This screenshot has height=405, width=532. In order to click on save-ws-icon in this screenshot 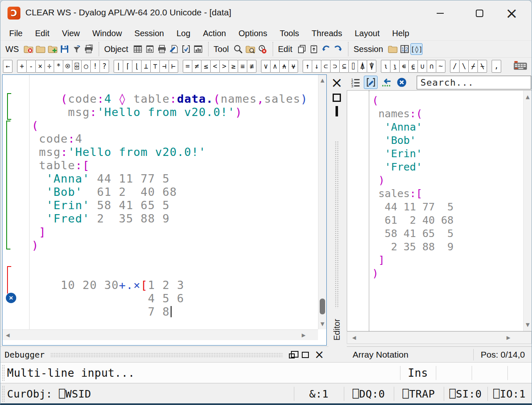, I will do `click(64, 49)`.